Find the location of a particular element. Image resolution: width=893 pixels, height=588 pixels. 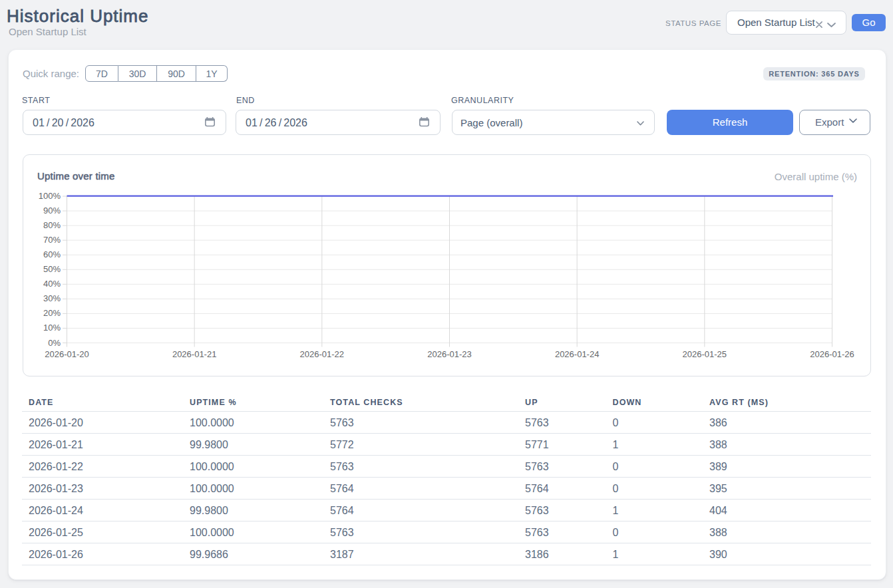

svg-text: 80% is located at coordinates (52, 225).